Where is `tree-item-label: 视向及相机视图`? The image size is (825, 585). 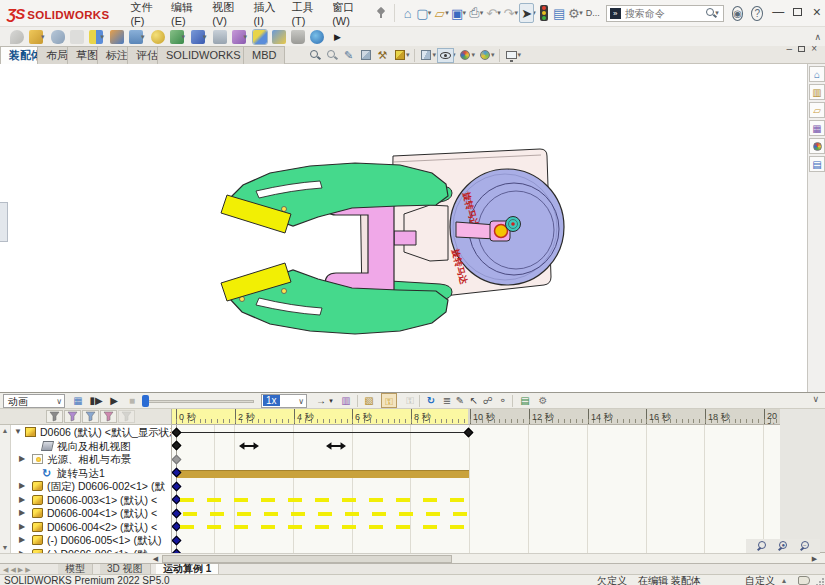
tree-item-label: 视向及相机视图 is located at coordinates (94, 446).